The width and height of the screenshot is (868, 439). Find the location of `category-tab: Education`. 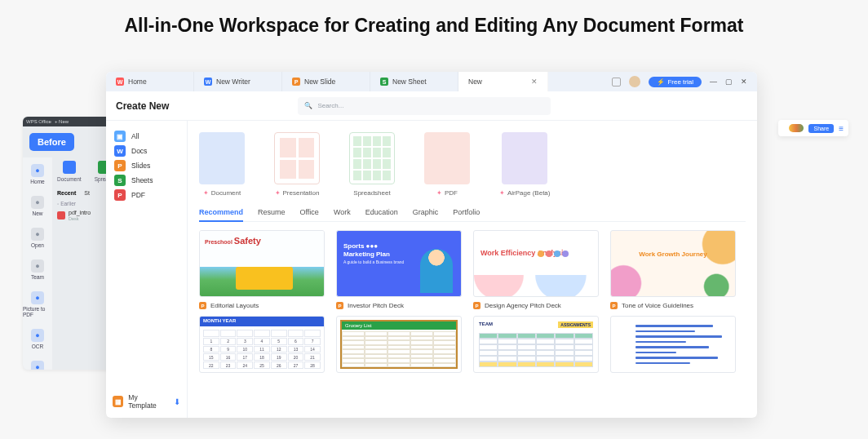

category-tab: Education is located at coordinates (382, 212).